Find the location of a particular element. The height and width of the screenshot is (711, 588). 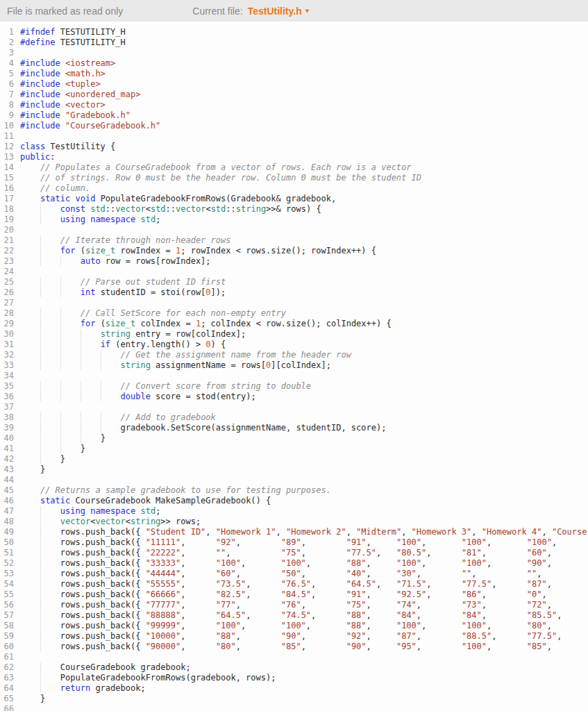

code-line: 52 rows.push_back({ "33333", "100", "100… is located at coordinates (294, 564).